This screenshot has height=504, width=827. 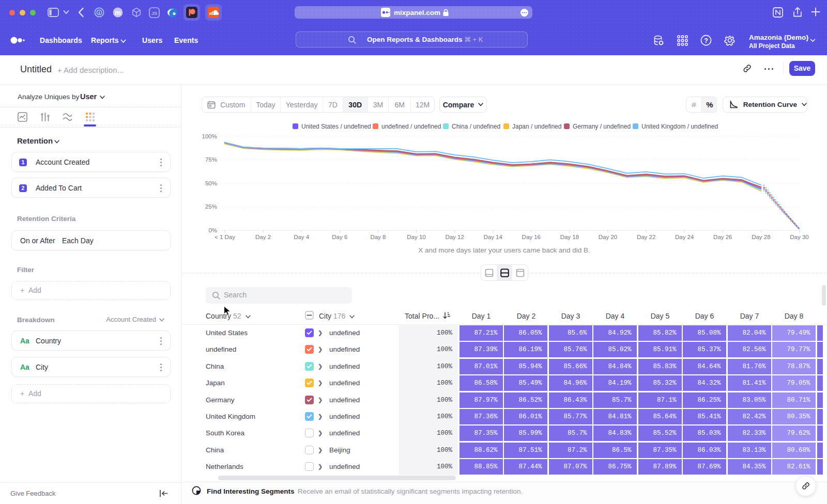 What do you see at coordinates (302, 237) in the screenshot?
I see `svg-text: Day 4` at bounding box center [302, 237].